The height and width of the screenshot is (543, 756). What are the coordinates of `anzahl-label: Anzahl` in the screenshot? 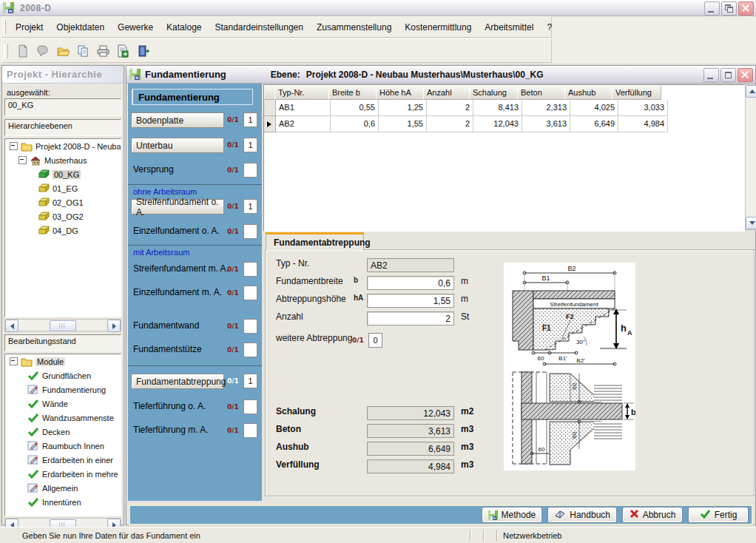 It's located at (290, 317).